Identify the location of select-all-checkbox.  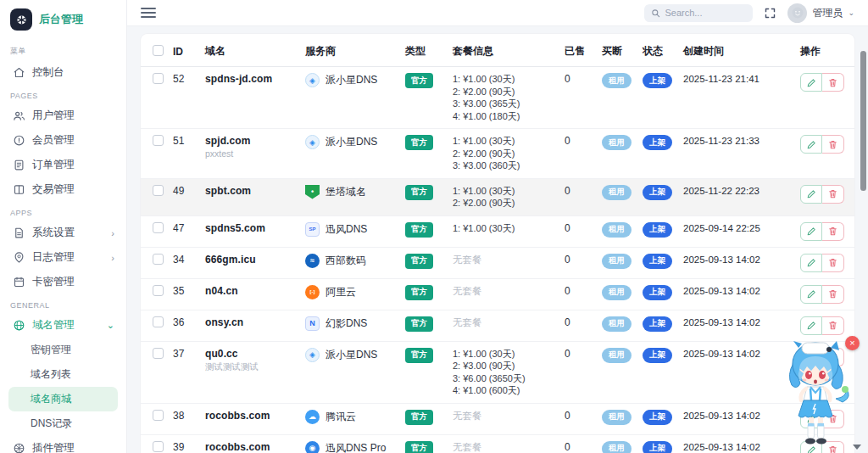
(158, 51).